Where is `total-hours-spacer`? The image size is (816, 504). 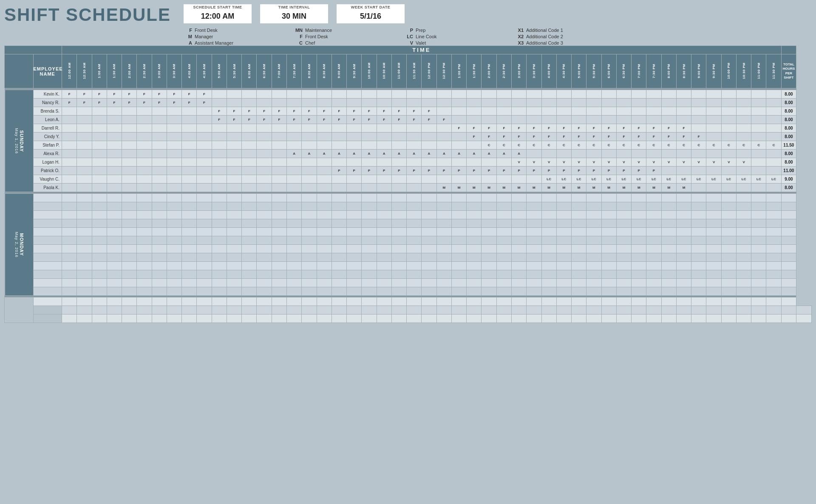 total-hours-spacer is located at coordinates (789, 50).